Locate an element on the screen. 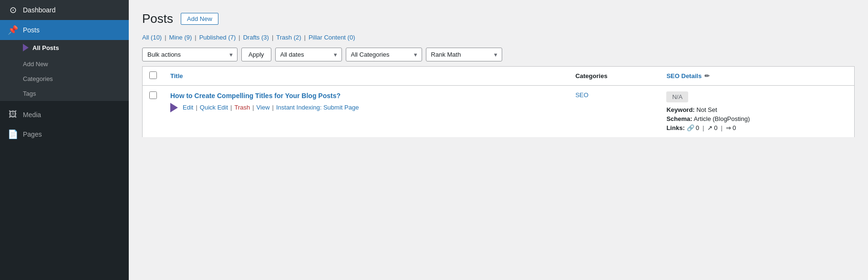  external-link-count: 0 is located at coordinates (715, 128).